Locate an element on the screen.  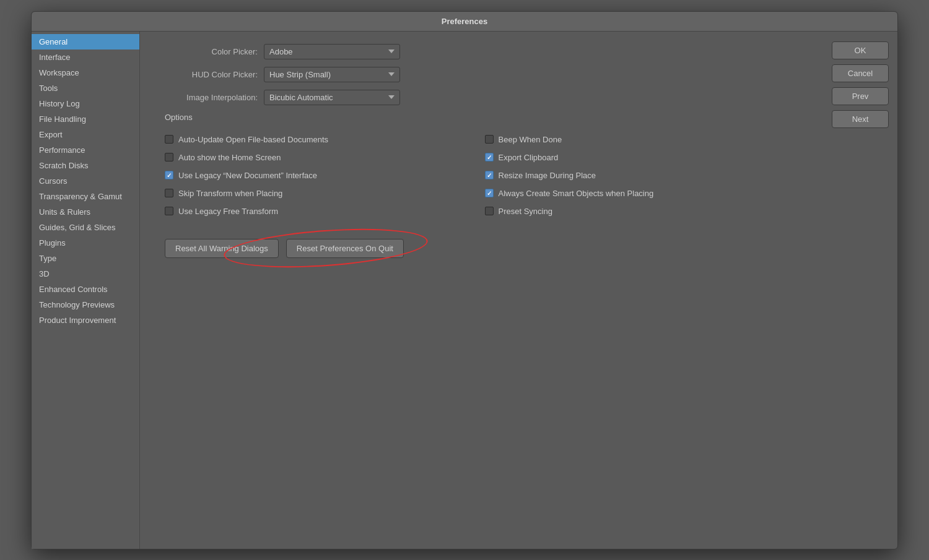
sidebar-item-cursors: Cursors is located at coordinates (85, 181).